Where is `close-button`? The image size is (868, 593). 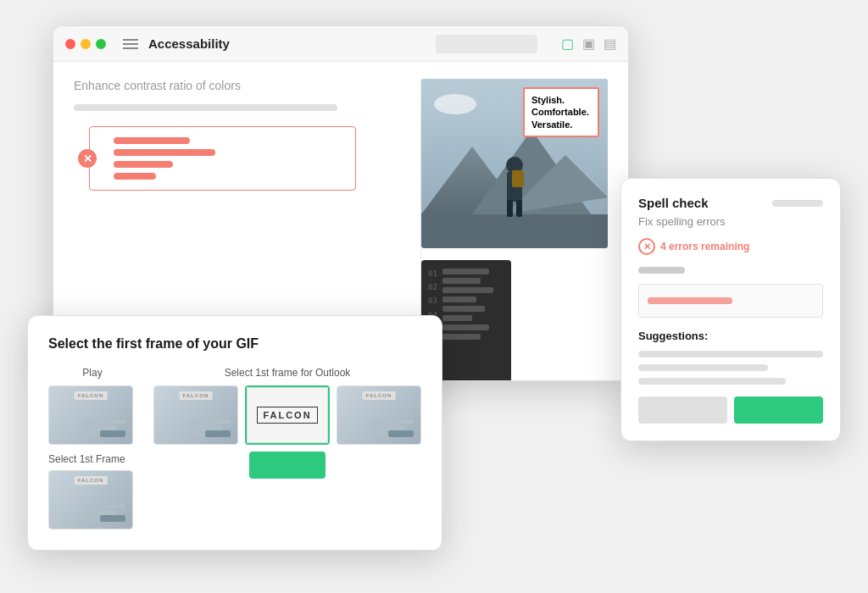 close-button is located at coordinates (70, 44).